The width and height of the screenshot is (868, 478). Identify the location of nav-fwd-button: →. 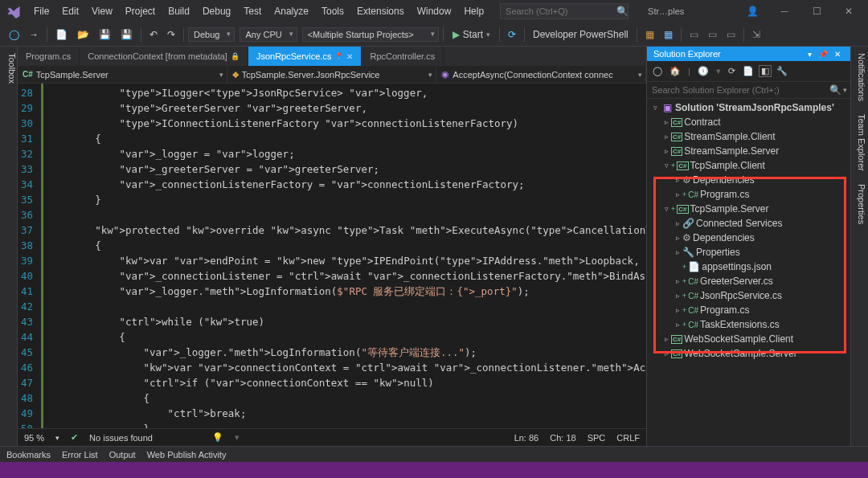
(34, 35).